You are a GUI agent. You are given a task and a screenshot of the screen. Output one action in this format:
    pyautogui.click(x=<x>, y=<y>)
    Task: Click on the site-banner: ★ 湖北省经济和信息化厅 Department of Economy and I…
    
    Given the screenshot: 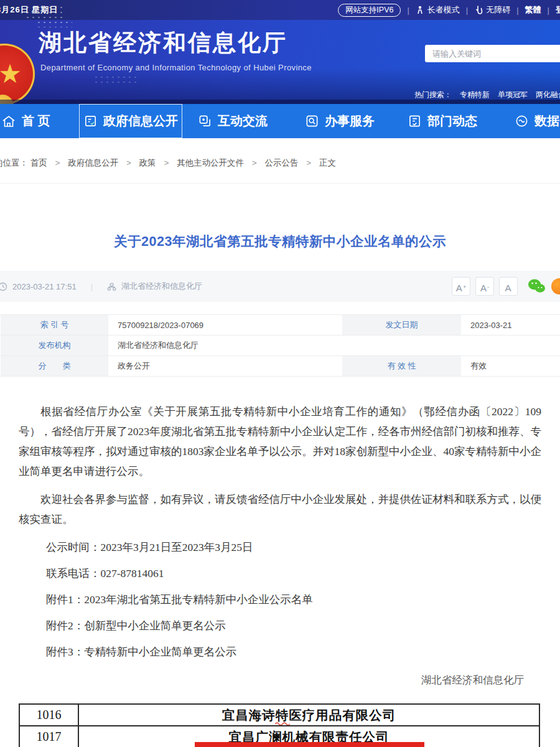 What is the action you would take?
    pyautogui.click(x=280, y=62)
    